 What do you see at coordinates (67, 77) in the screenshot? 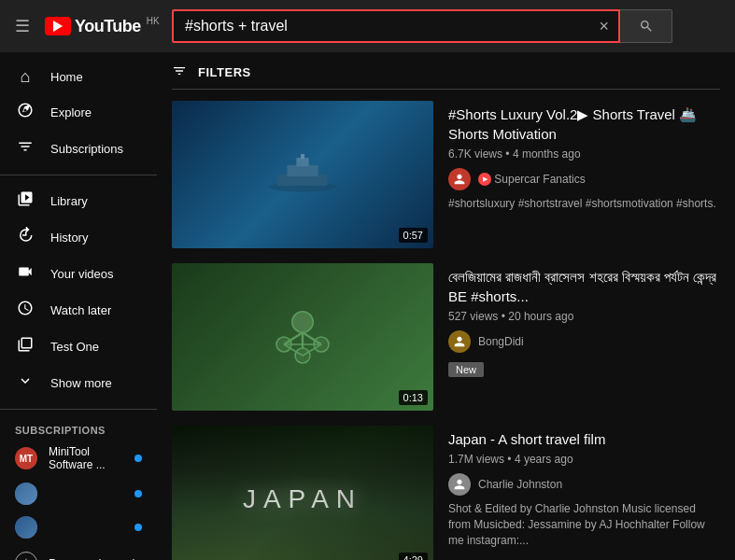
I see `sidebar-item-home-label: Home` at bounding box center [67, 77].